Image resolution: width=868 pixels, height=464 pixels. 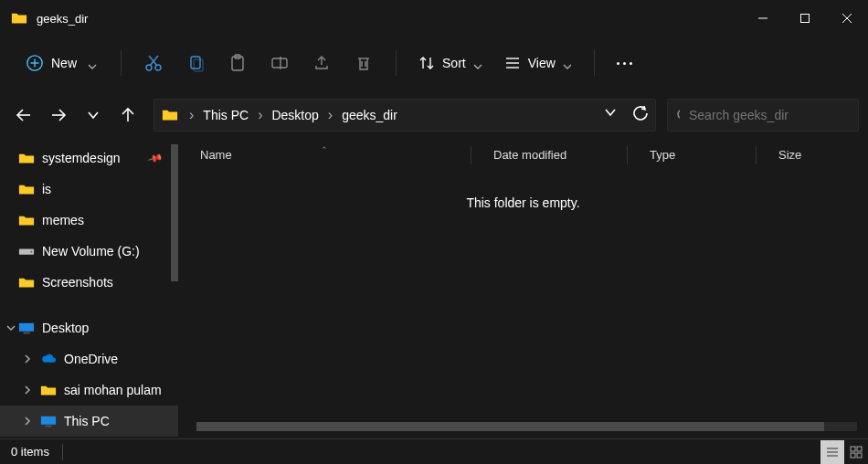 What do you see at coordinates (66, 328) in the screenshot?
I see `sidebar-item-label: Desktop` at bounding box center [66, 328].